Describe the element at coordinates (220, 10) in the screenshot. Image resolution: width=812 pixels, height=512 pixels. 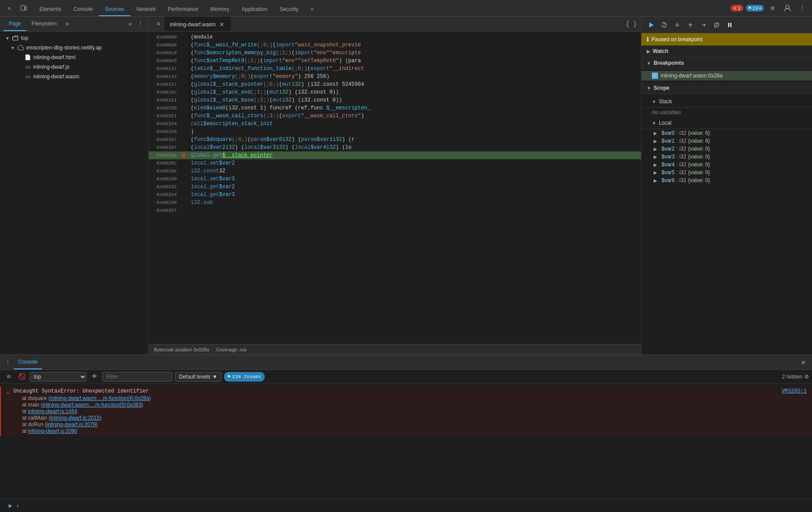
I see `tab-memory: Memory` at that location.